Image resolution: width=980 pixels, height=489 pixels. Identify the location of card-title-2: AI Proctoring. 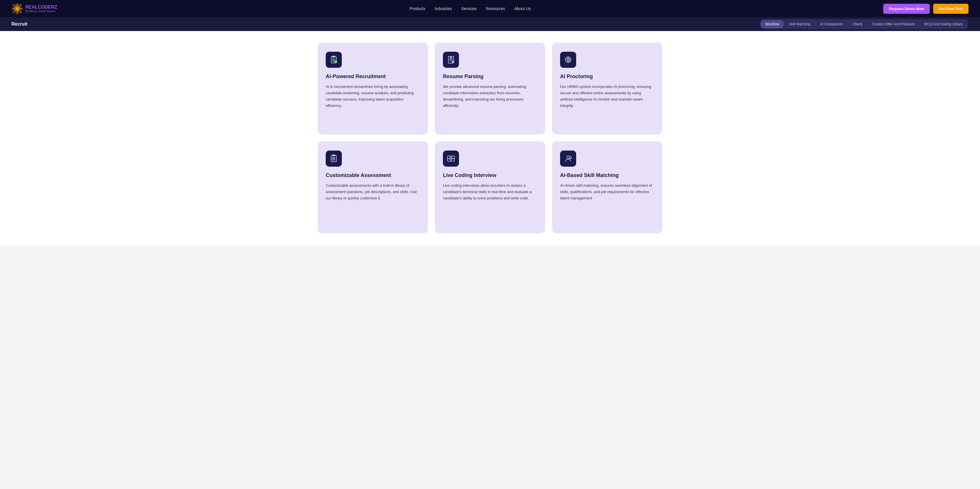
(607, 76).